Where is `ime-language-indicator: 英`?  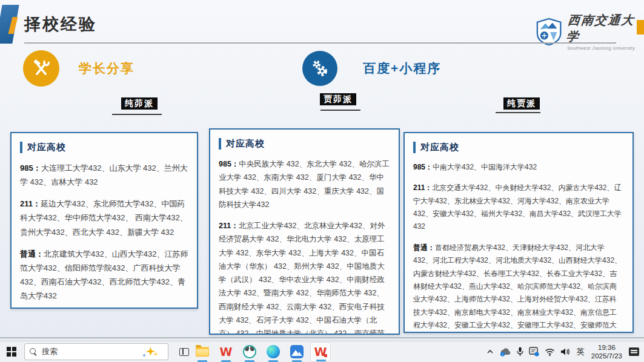 ime-language-indicator: 英 is located at coordinates (580, 352).